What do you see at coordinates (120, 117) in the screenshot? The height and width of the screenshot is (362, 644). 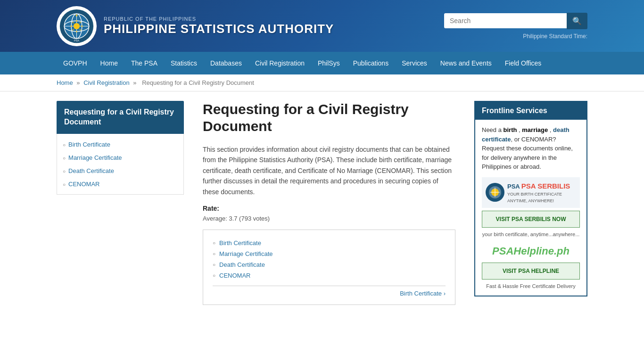 I see `sidebar-title: Requesting for a Civil Registry Document` at bounding box center [120, 117].